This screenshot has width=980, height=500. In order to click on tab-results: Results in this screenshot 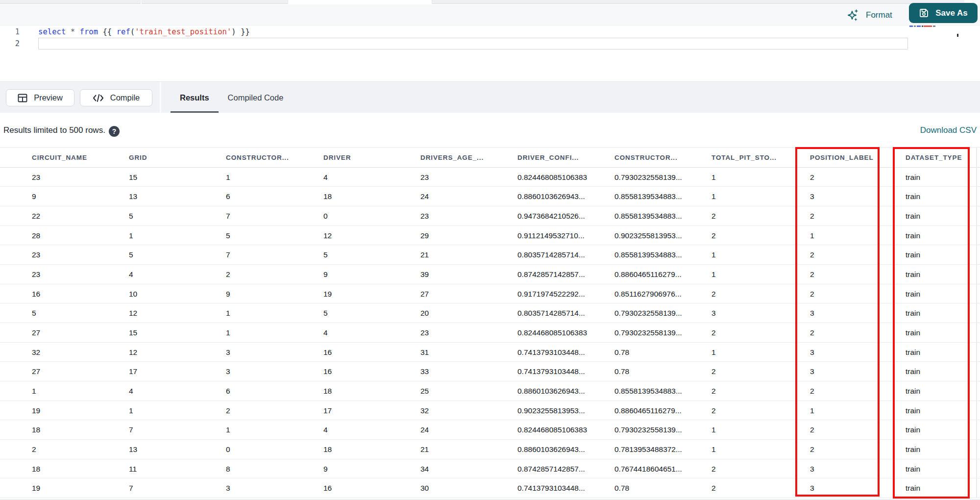, I will do `click(195, 98)`.